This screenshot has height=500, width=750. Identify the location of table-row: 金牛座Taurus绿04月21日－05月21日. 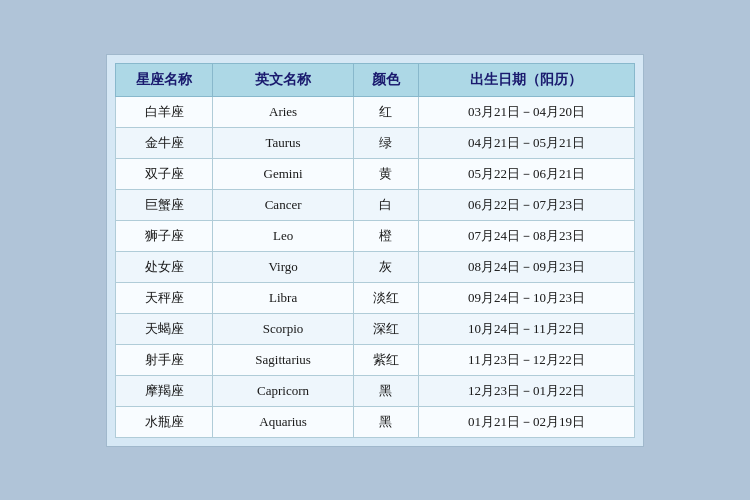
(376, 142).